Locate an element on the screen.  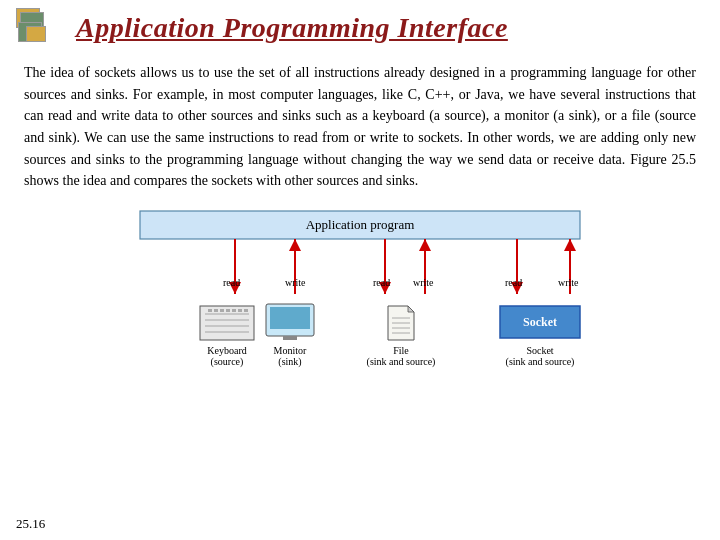
svg-text: Keyboard is located at coordinates (226, 350).